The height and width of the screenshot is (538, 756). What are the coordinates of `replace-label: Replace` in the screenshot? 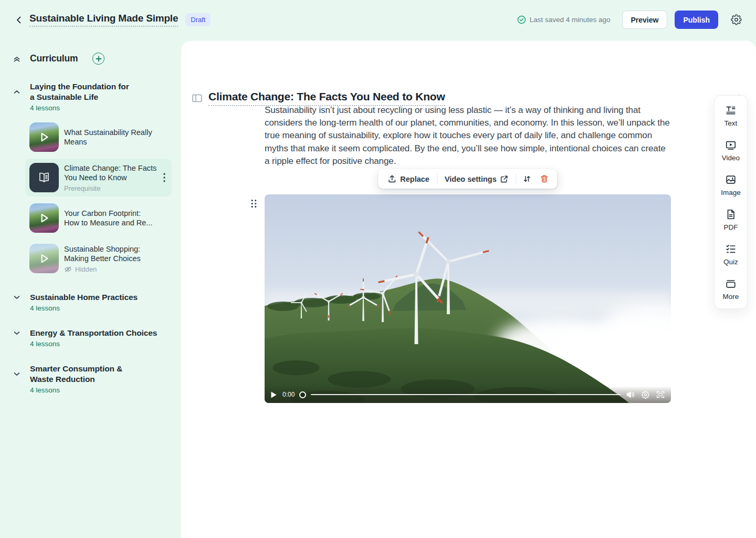 It's located at (415, 179).